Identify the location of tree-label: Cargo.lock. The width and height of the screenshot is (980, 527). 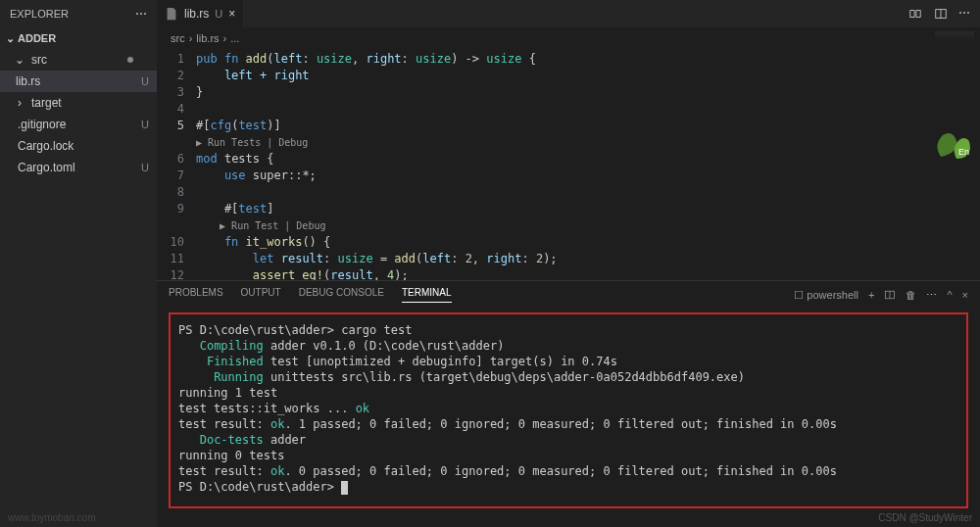
(45, 146).